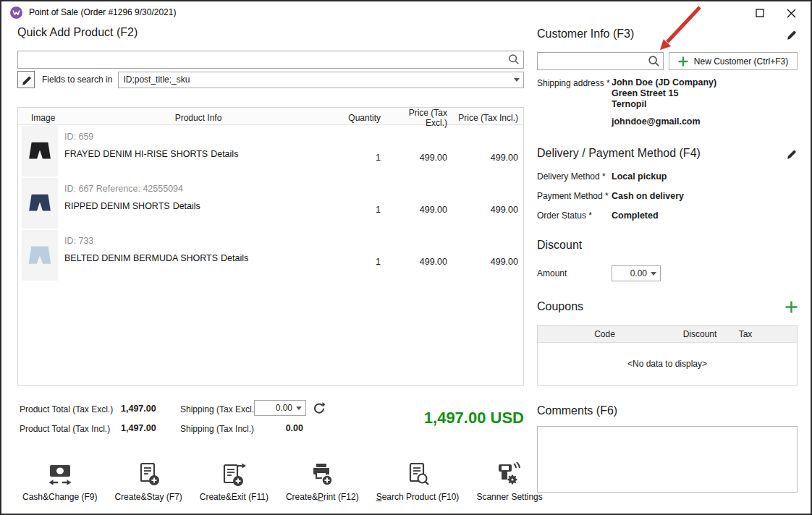 This screenshot has width=812, height=515. What do you see at coordinates (271, 59) in the screenshot?
I see `product-search-input` at bounding box center [271, 59].